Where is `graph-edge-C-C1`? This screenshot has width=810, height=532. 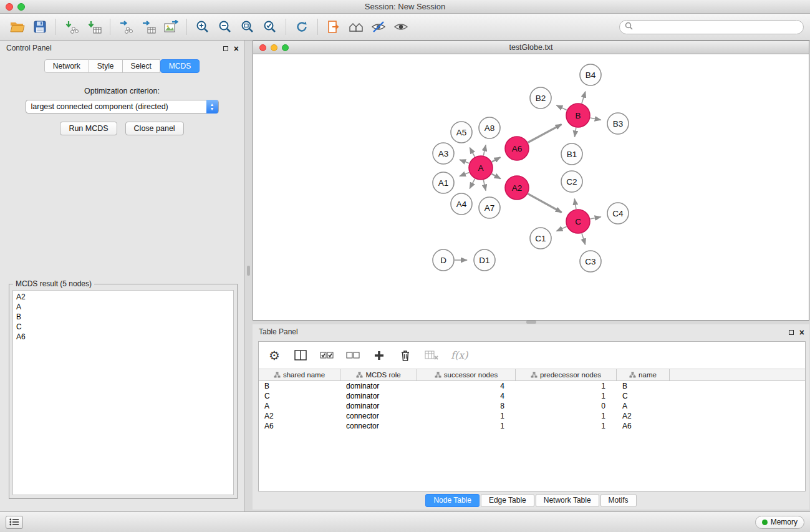 graph-edge-C-C1 is located at coordinates (562, 228).